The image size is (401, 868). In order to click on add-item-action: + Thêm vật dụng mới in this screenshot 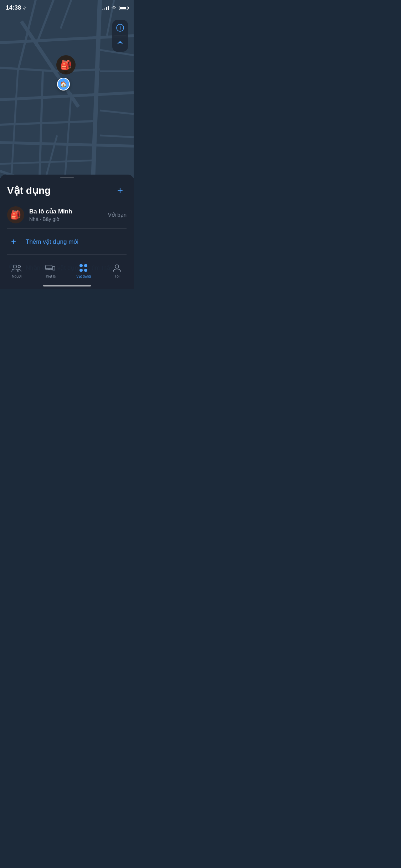, I will do `click(67, 242)`.